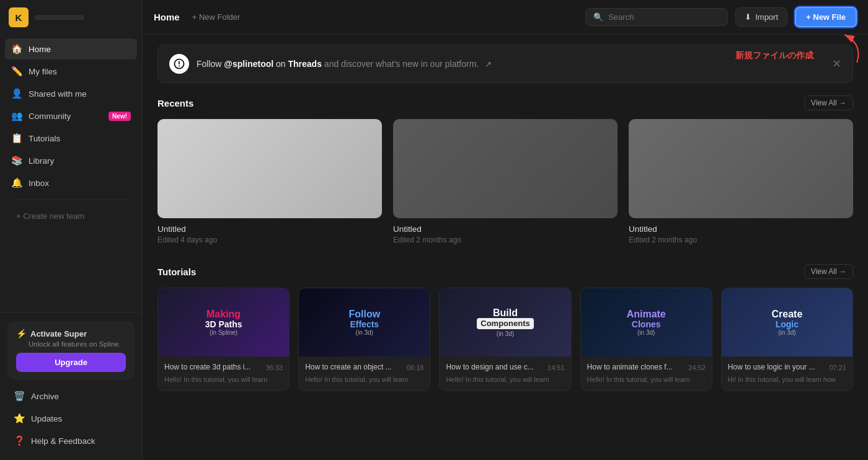  What do you see at coordinates (490, 368) in the screenshot?
I see `tutorial-name-2: How to design and use c...` at bounding box center [490, 368].